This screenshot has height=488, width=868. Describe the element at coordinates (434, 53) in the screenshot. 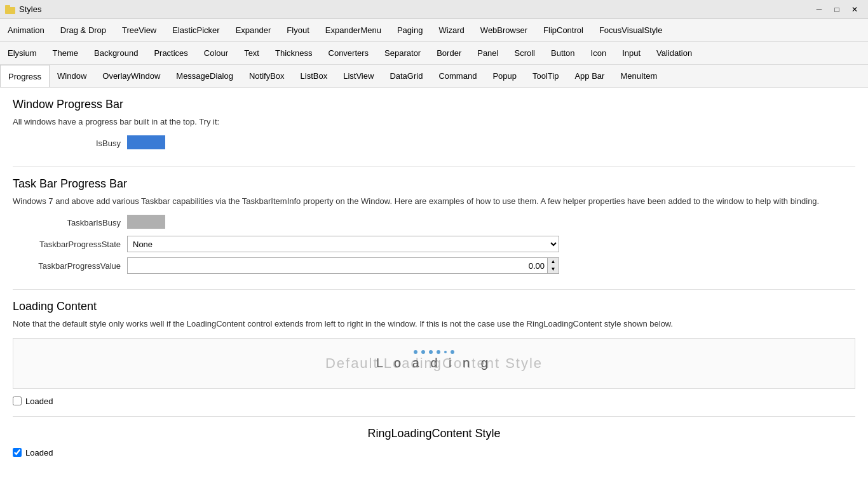

I see `nav-row-2: ElysiumThemeBackgroundPracticesColourTex…` at that location.